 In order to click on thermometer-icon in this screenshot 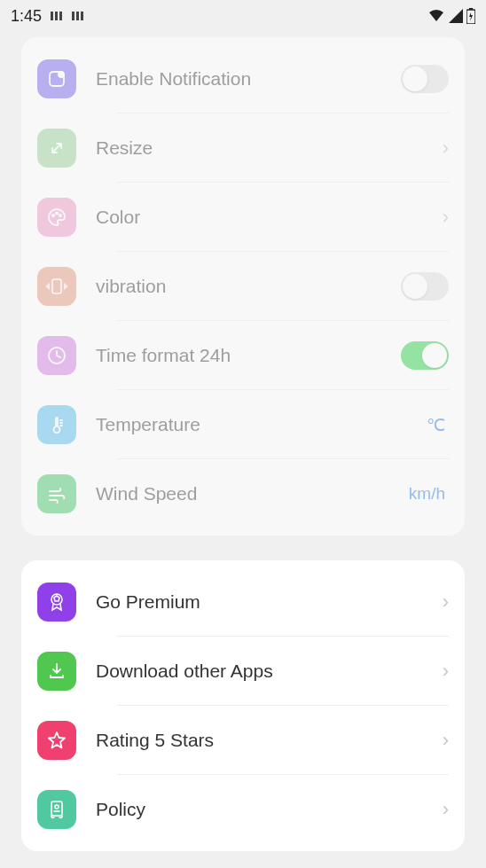, I will do `click(57, 425)`.